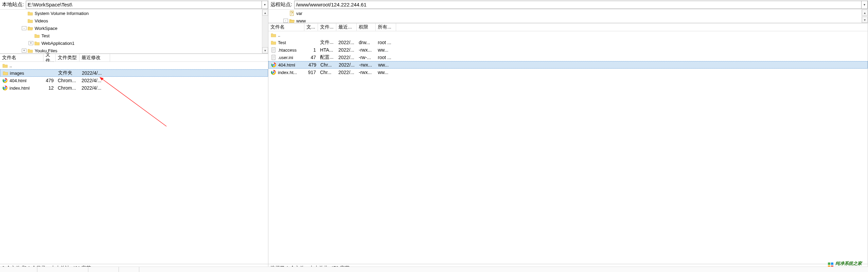 Image resolution: width=868 pixels, height=272 pixels. Describe the element at coordinates (568, 13) in the screenshot. I see `tree-item: ?var` at that location.